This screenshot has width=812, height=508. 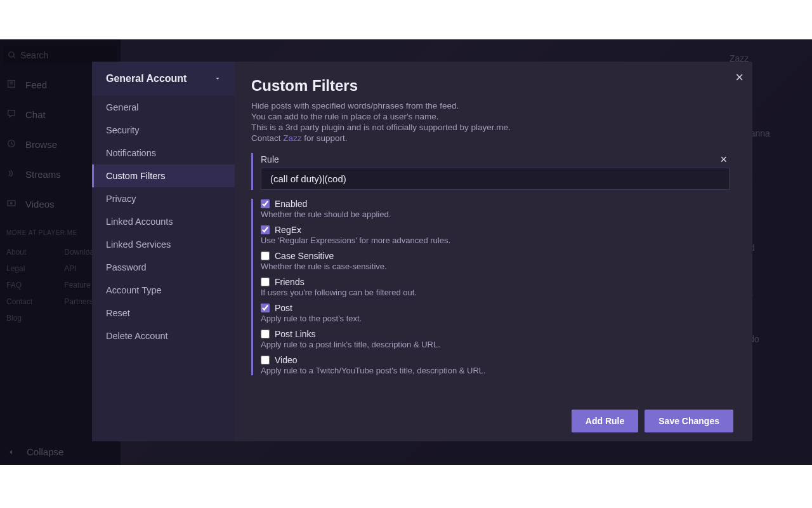 I want to click on option-label: Case Sensitive, so click(x=304, y=256).